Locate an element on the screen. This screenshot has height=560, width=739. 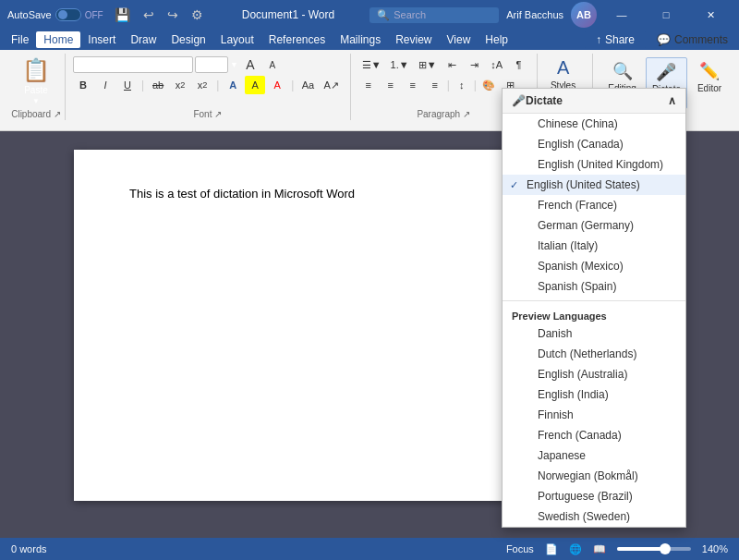
editor-button: ✏️ Editor is located at coordinates (709, 78).